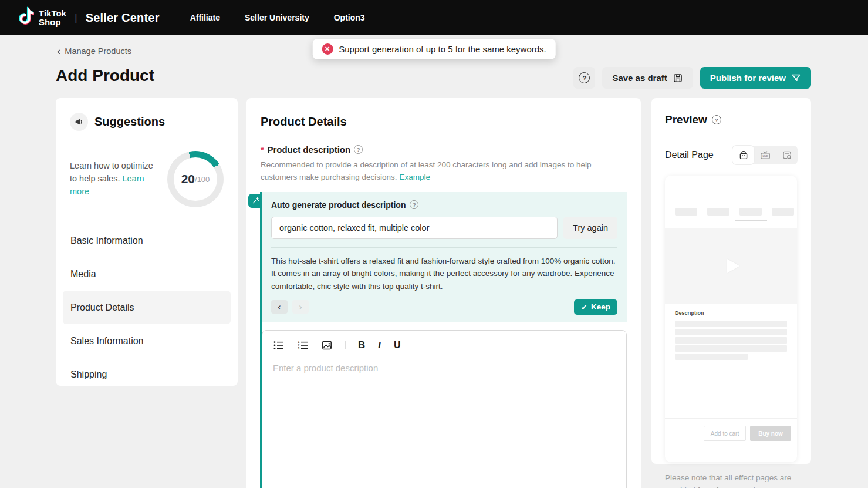  What do you see at coordinates (309, 149) in the screenshot?
I see `product-description-label: Product description` at bounding box center [309, 149].